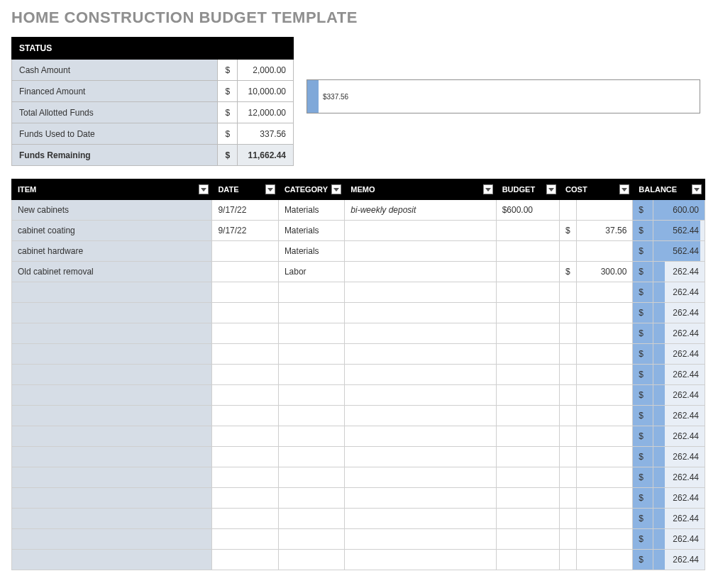 The height and width of the screenshot is (588, 718). I want to click on cell-cost-currency: $, so click(568, 272).